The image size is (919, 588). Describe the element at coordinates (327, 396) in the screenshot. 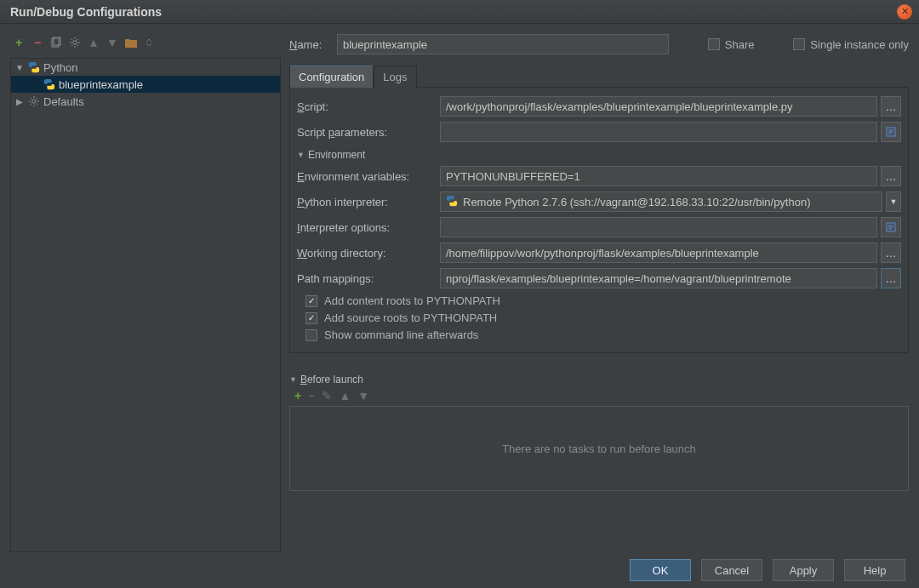

I see `edit-task-icon: ✎` at that location.